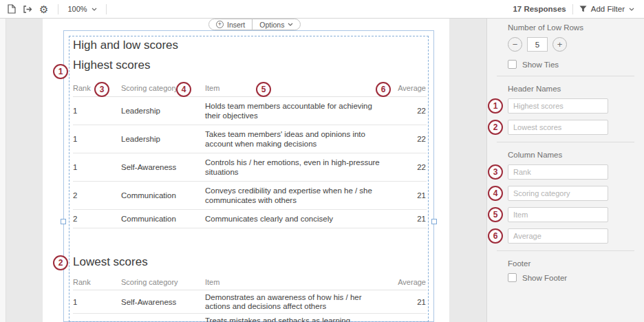 This screenshot has height=322, width=644. Describe the element at coordinates (236, 25) in the screenshot. I see `insert-label: Insert` at that location.